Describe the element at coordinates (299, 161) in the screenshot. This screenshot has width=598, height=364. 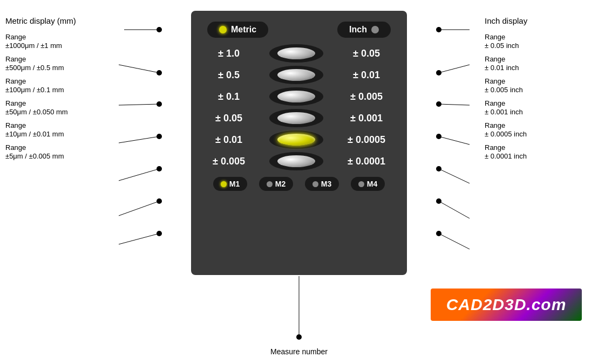
I see `range-row-5: ± 0.005 ± 0.0001` at that location.